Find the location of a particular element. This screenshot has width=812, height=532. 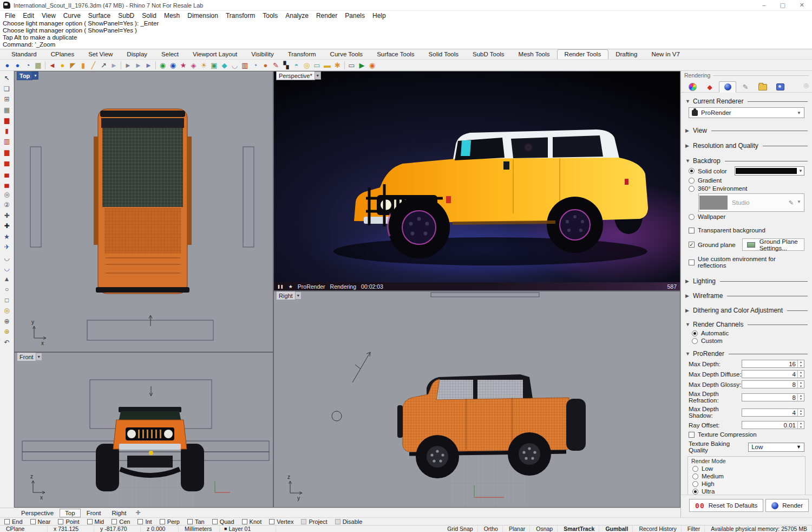

sphere-heart-icon: ◈ is located at coordinates (194, 65).